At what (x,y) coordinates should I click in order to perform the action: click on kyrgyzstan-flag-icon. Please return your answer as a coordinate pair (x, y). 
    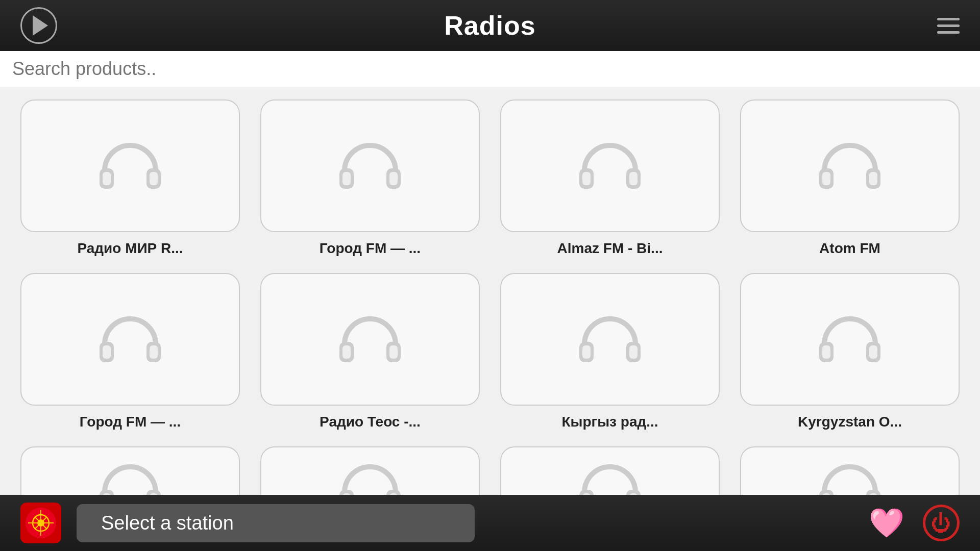
    Looking at the image, I should click on (41, 523).